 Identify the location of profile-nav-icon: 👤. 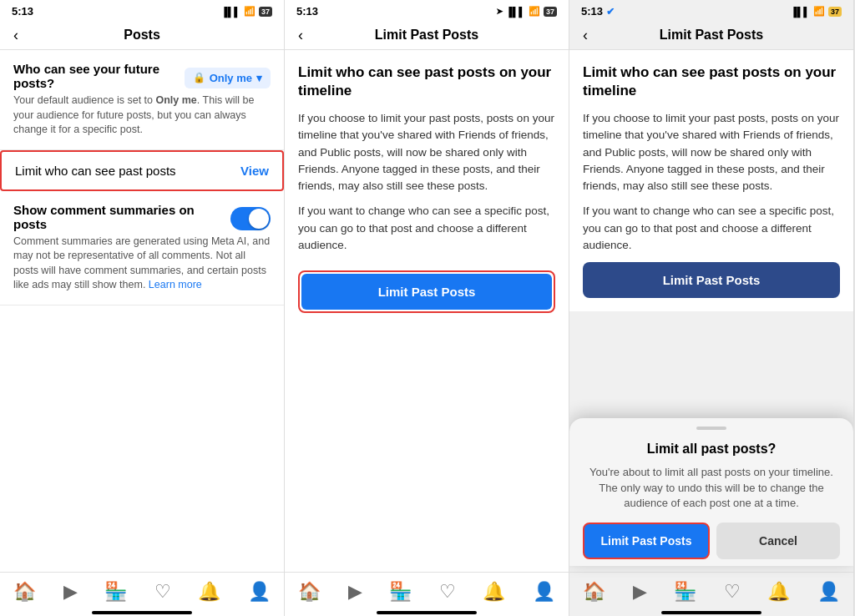
(259, 592).